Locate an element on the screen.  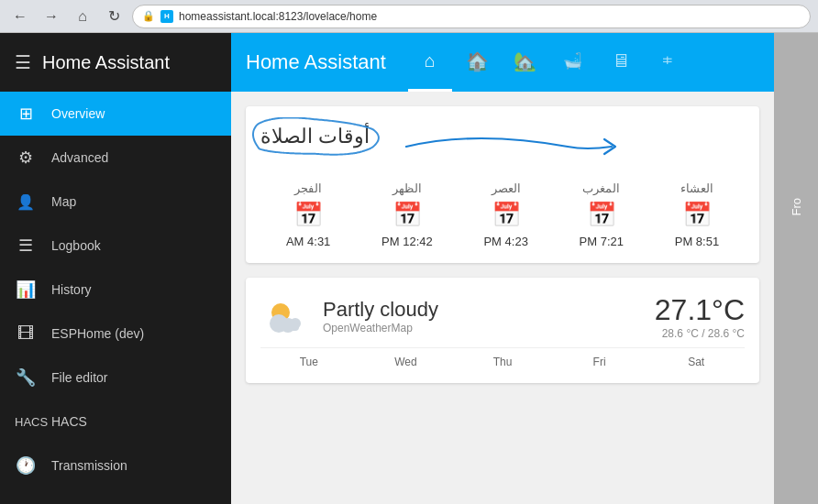
lock-icon: 🔒 is located at coordinates (149, 16).